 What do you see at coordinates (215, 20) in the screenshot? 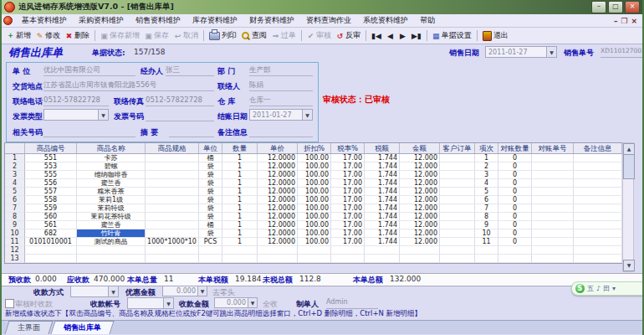
I see `menu-item-3: 库存资料维护` at bounding box center [215, 20].